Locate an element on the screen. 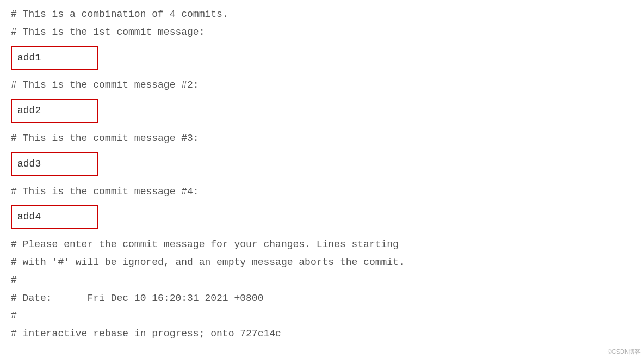 This screenshot has height=357, width=644. commit-label-3: add3 is located at coordinates (29, 164).